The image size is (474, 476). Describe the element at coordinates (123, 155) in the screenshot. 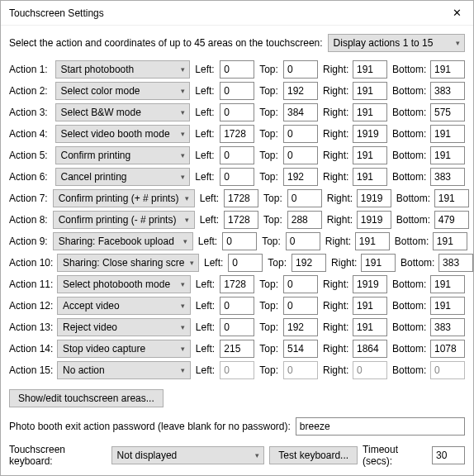

I see `action-select: Confirm printing▾` at that location.